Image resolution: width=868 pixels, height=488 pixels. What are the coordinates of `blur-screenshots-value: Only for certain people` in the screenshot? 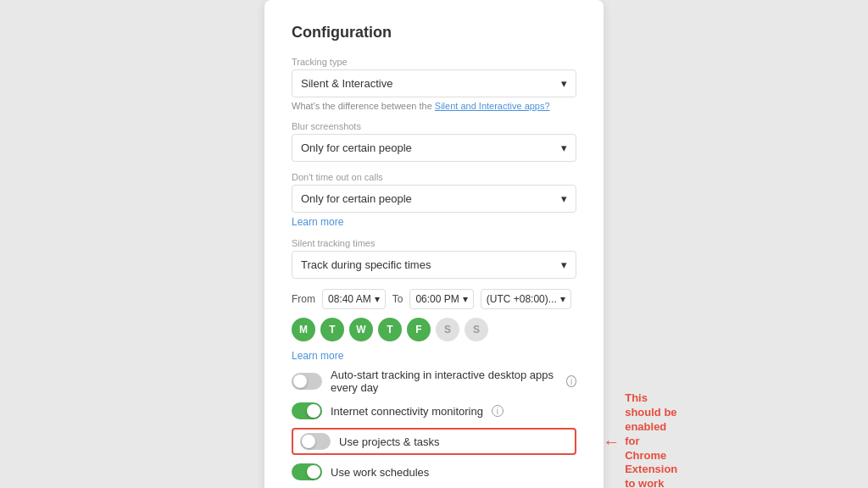 It's located at (356, 147).